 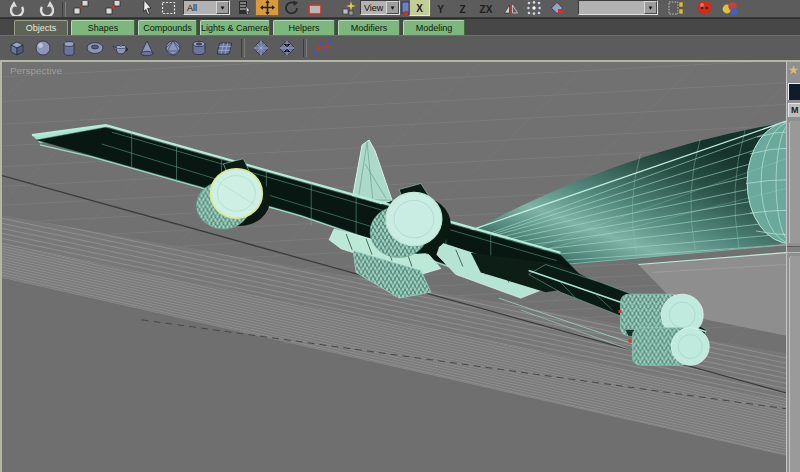 What do you see at coordinates (704, 8) in the screenshot?
I see `material-ball-icon` at bounding box center [704, 8].